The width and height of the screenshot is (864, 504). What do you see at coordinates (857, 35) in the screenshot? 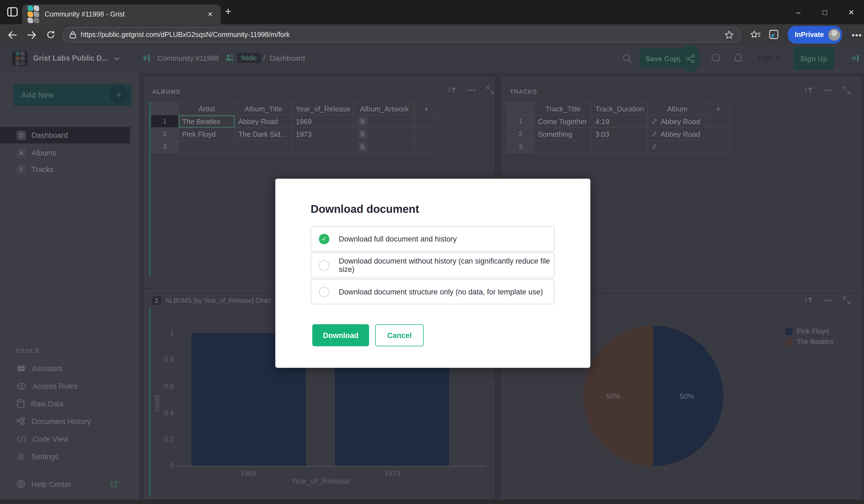
I see `browser-menu-icon: •••` at bounding box center [857, 35].